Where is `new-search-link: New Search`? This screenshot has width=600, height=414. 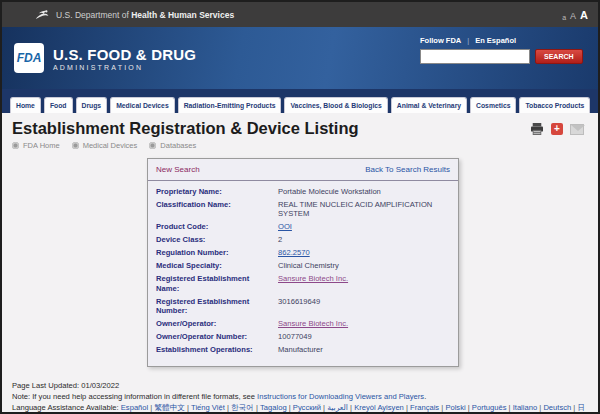
new-search-link: New Search is located at coordinates (178, 170).